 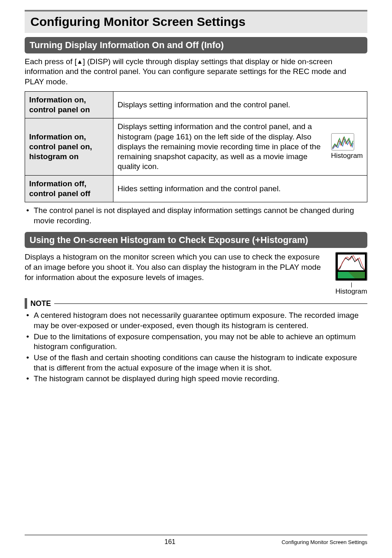 What do you see at coordinates (196, 240) in the screenshot?
I see `section-heading-histogram: Using the On-screen Histogram to Check E…` at bounding box center [196, 240].